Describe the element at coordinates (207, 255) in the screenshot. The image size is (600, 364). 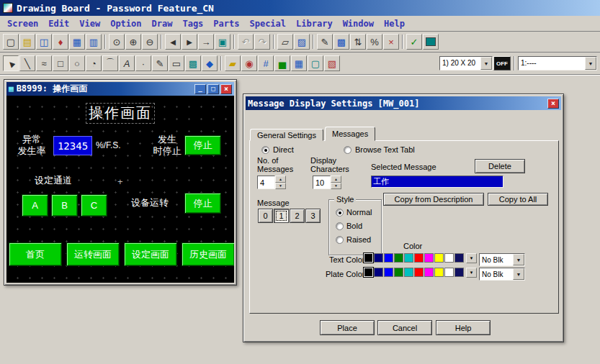
I see `nav-history-switch: 历史画面` at that location.